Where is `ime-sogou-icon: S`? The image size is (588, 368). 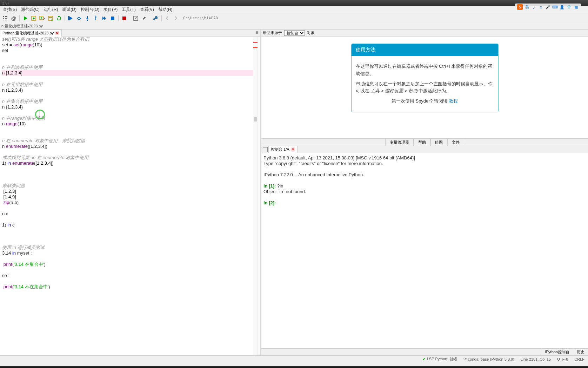
ime-sogou-icon: S is located at coordinates (520, 7).